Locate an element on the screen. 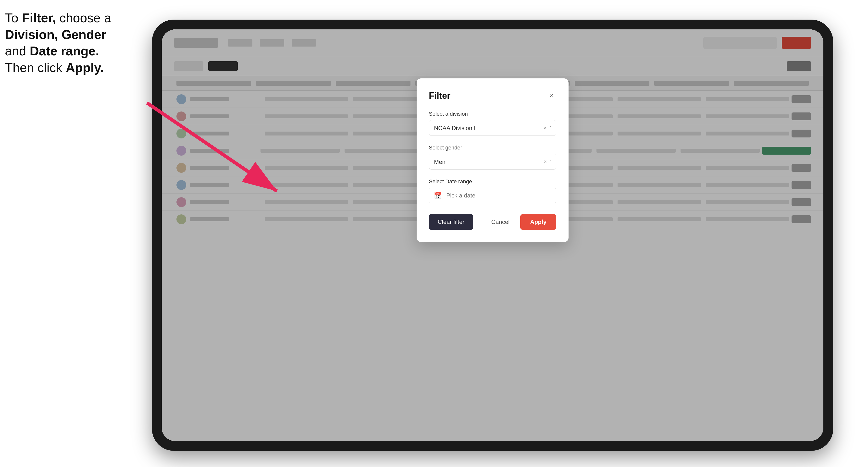 This screenshot has height=467, width=868. modal-title: Filter is located at coordinates (440, 96).